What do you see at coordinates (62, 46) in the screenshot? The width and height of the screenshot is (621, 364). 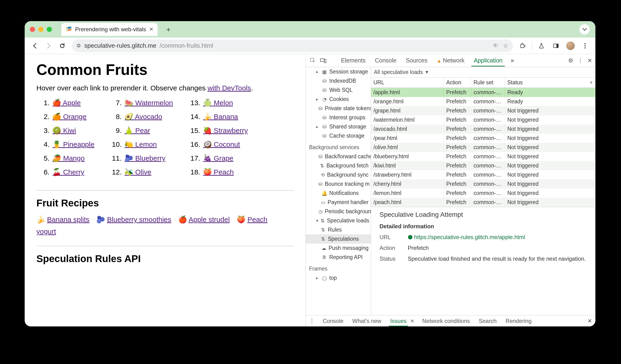 I see `reload-button` at bounding box center [62, 46].